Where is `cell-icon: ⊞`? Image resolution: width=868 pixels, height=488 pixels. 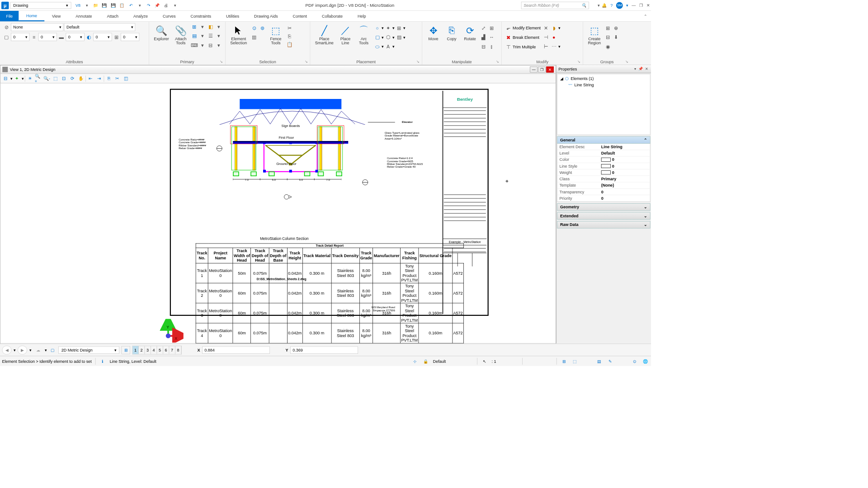 cell-icon: ⊞ is located at coordinates (399, 28).